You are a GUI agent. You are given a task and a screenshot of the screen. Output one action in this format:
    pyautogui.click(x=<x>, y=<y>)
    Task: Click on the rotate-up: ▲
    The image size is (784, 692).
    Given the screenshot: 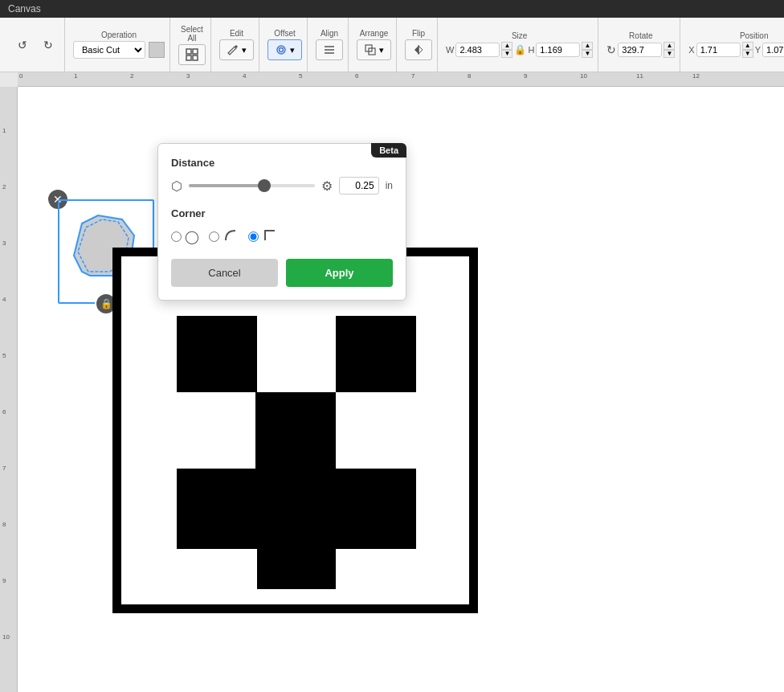 What is the action you would take?
    pyautogui.click(x=669, y=46)
    